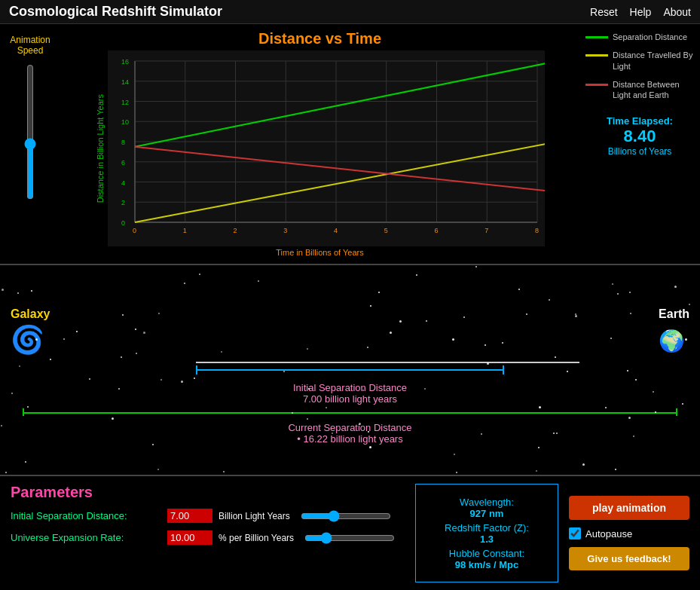  What do you see at coordinates (575, 533) in the screenshot?
I see `autopause-checkbox` at bounding box center [575, 533].